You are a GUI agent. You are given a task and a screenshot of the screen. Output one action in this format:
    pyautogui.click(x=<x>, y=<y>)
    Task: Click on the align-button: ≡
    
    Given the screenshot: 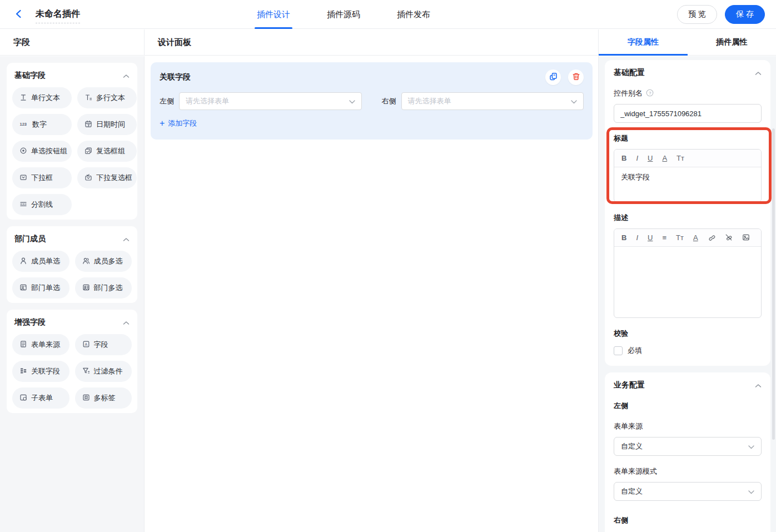 What is the action you would take?
    pyautogui.click(x=664, y=238)
    